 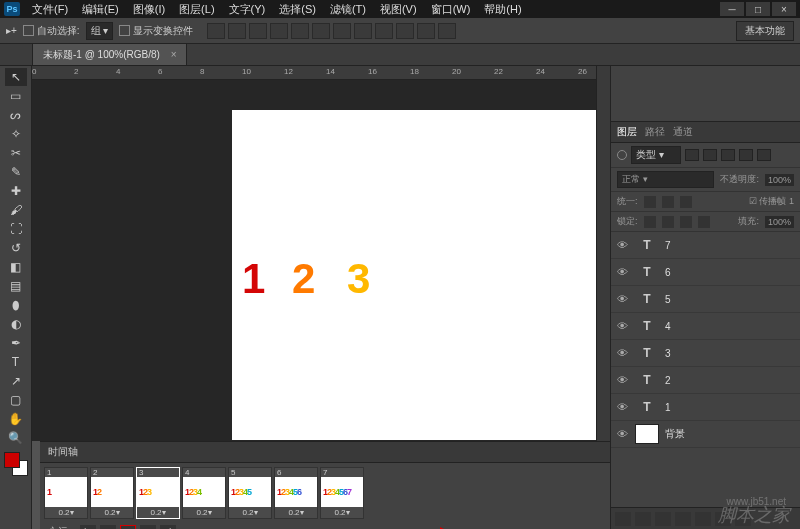 What do you see at coordinates (16, 343) in the screenshot?
I see `pen-tool: ✒` at bounding box center [16, 343].